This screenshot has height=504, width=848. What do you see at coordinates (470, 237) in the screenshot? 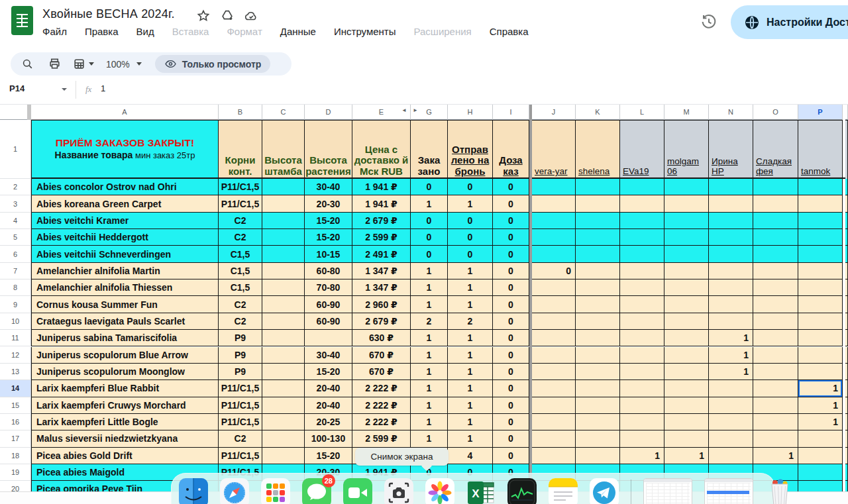
I see `cell-H5: 0` at bounding box center [470, 237].